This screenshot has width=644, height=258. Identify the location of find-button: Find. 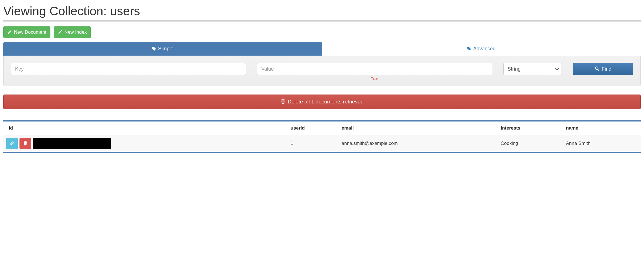
(603, 69).